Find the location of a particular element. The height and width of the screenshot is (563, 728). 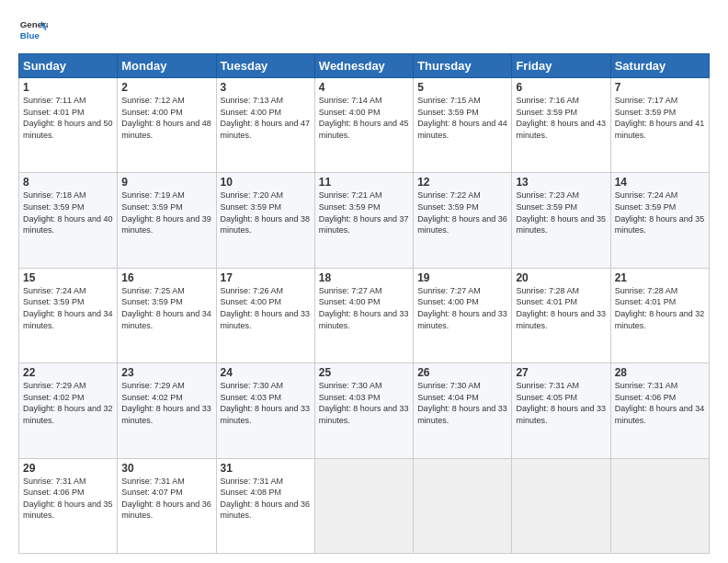

day-number: 7 is located at coordinates (660, 87).